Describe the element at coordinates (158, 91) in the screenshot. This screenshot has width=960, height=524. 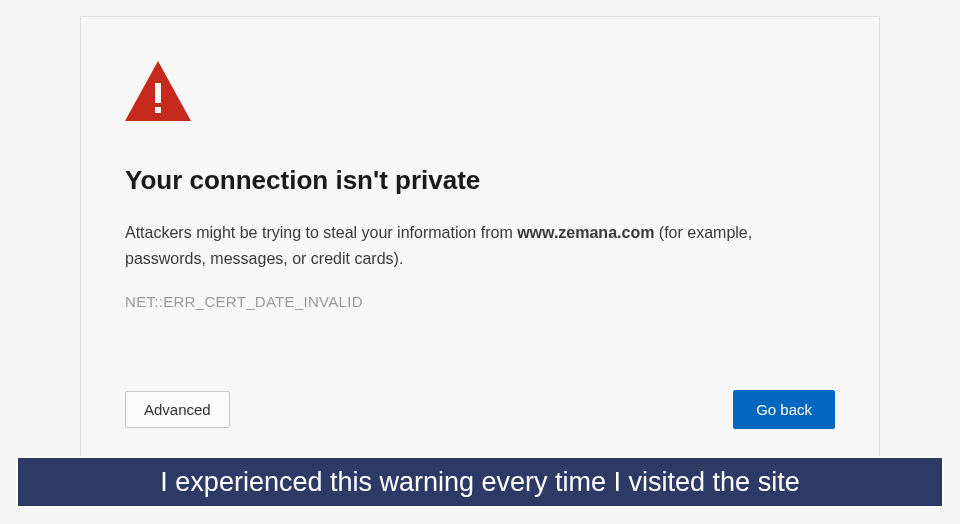
I see `warning-triangle-icon` at that location.